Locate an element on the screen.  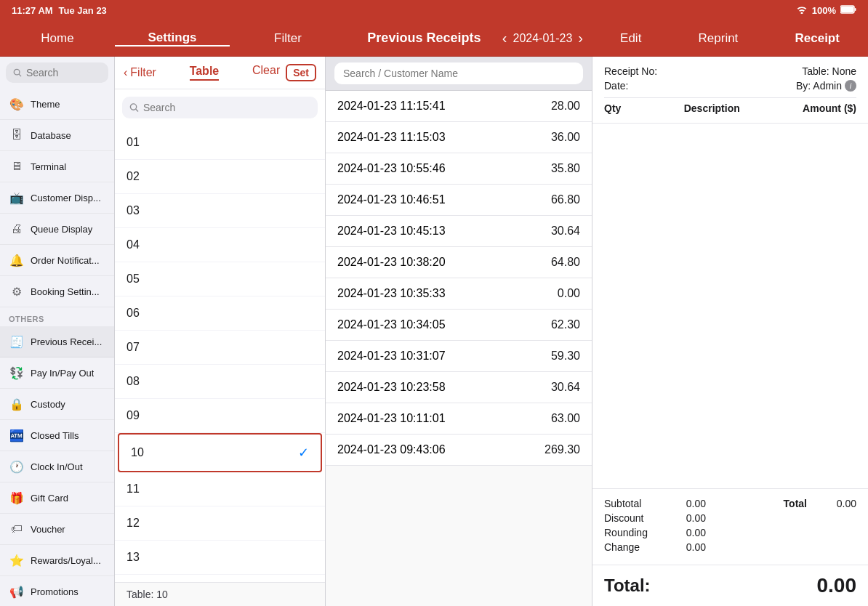
sidebar-item-pay-in-out: 💱 Pay In/Pay Out is located at coordinates (57, 373).